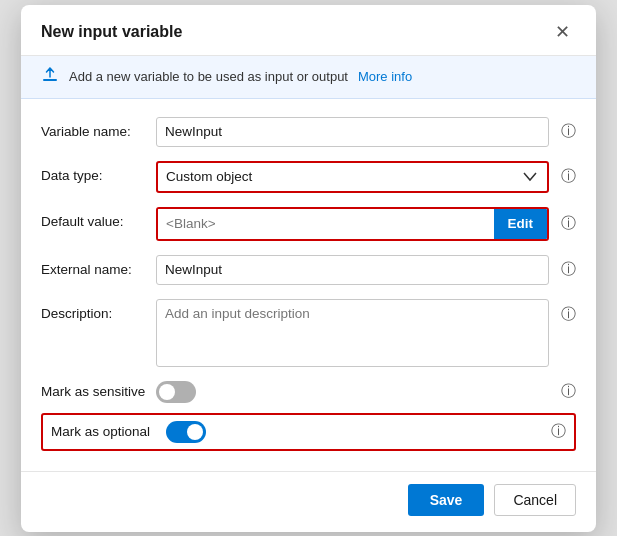  Describe the element at coordinates (352, 224) in the screenshot. I see `default-value-wrap: Edit` at that location.